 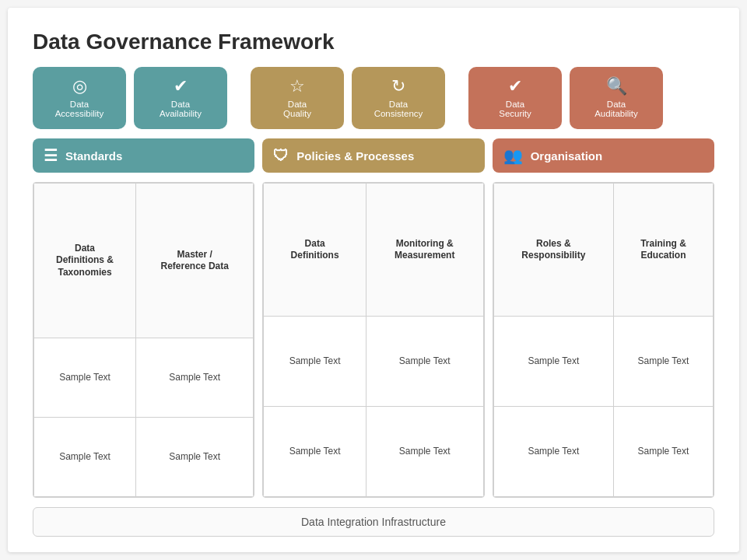 What do you see at coordinates (315, 452) in the screenshot?
I see `policies-row2-col1: Sample Text` at bounding box center [315, 452].